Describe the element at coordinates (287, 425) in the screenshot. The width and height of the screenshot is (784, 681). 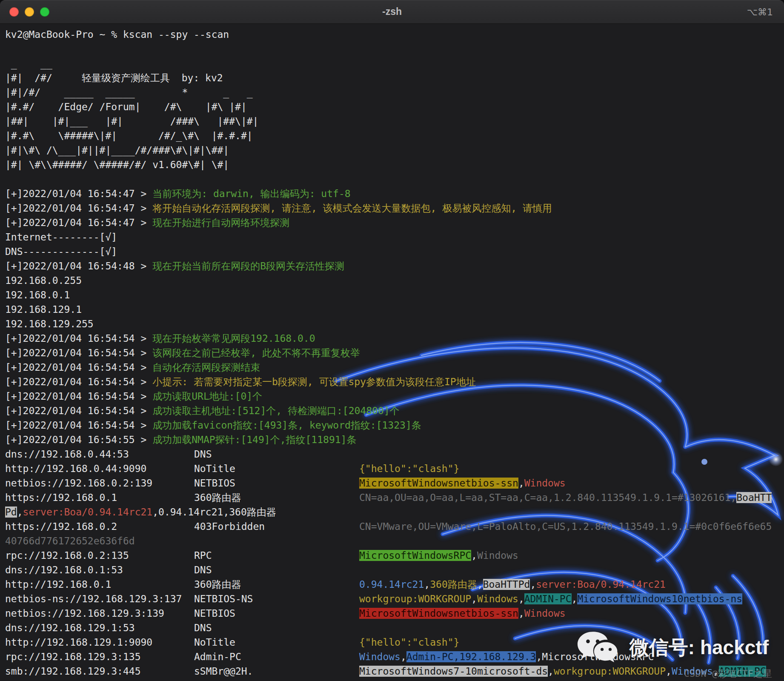
I see `text-segment: 成功加载favicon指纹:[493]条, keyword指纹:[1323]条` at that location.